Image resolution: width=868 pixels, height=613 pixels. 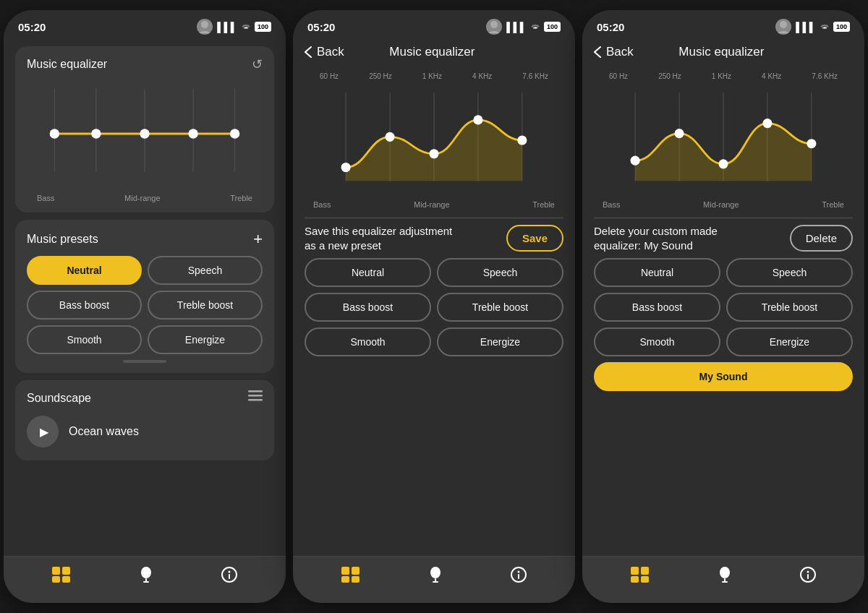 I want to click on eq-top-label: 1 KHz, so click(x=722, y=77).